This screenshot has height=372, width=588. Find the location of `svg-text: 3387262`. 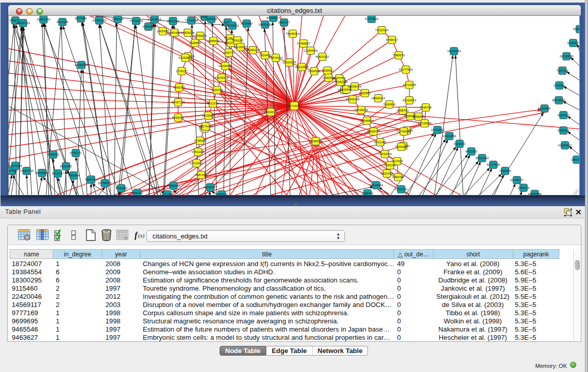

svg-text: 3387262 is located at coordinates (201, 175).